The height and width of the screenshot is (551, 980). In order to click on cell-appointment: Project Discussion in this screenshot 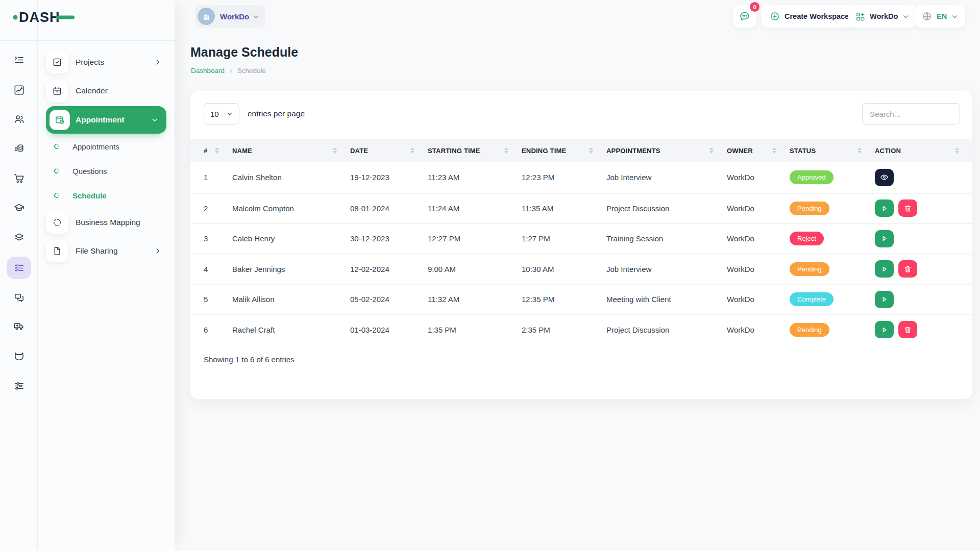, I will do `click(667, 208)`.